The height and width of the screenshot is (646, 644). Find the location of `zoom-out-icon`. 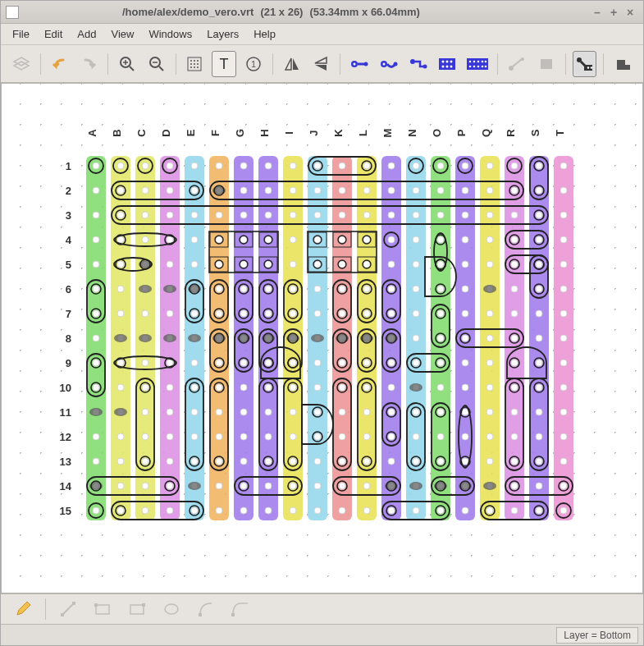

zoom-out-icon is located at coordinates (157, 64).